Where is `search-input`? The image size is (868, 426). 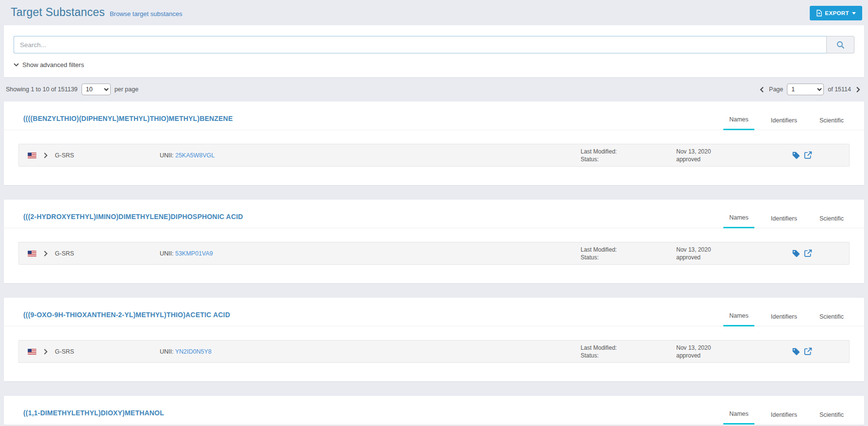 search-input is located at coordinates (420, 45).